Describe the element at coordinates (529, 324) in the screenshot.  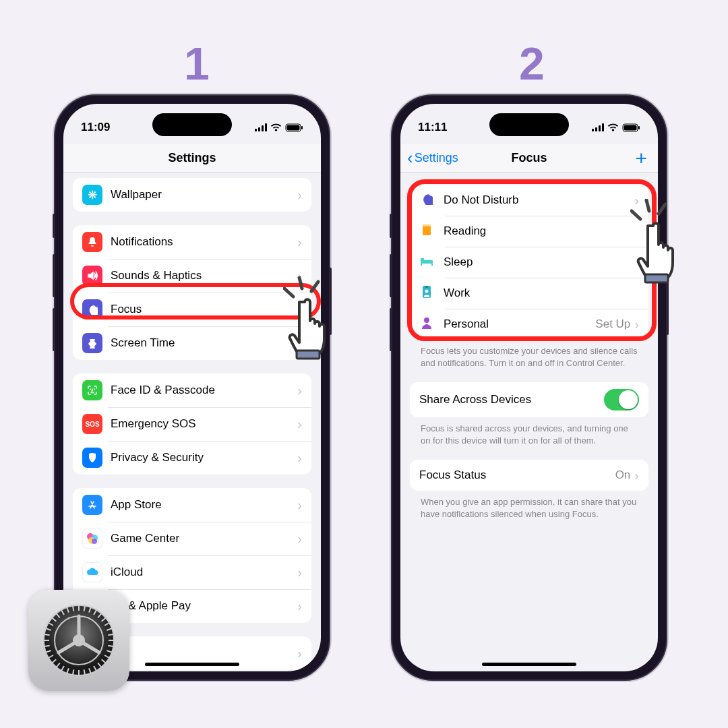
I see `row-personal: Personal Set Up ›` at that location.